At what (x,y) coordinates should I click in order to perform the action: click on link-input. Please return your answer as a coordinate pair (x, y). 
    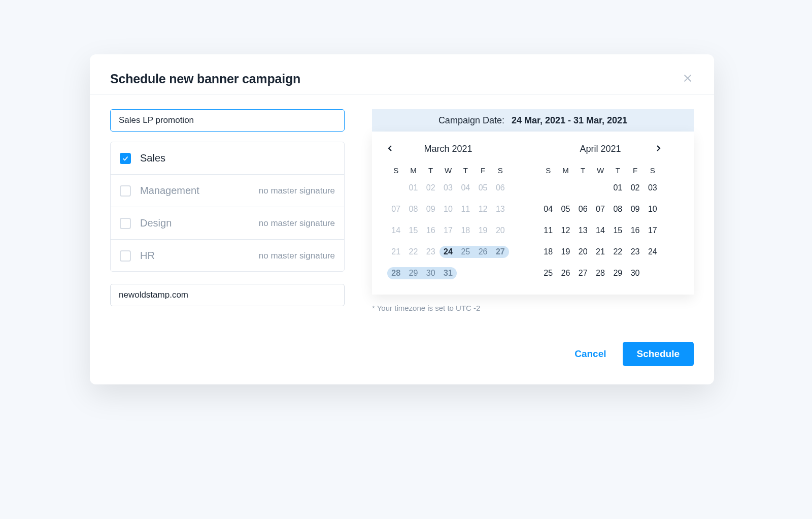
    Looking at the image, I should click on (227, 295).